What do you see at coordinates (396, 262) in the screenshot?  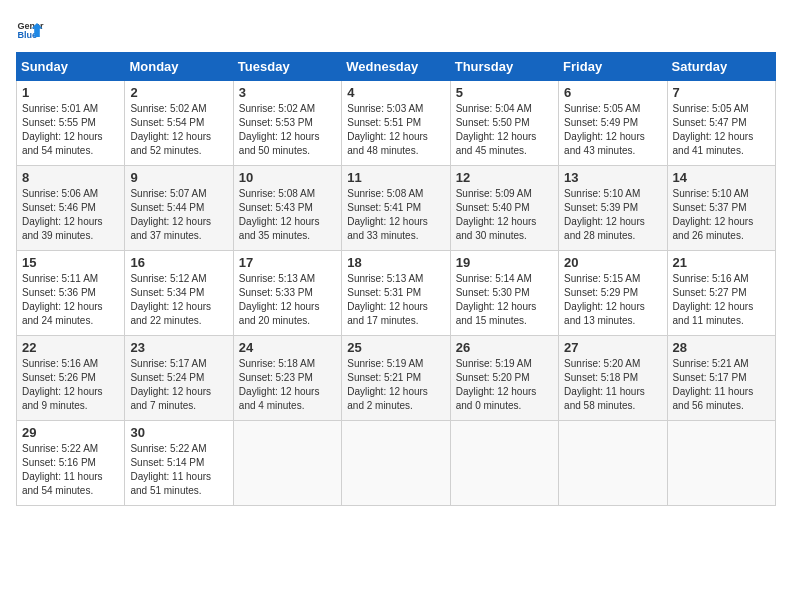 I see `day-number: 18` at bounding box center [396, 262].